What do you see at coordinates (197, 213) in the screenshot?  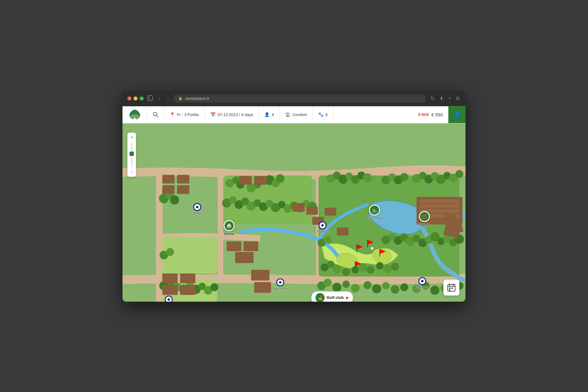 I see `pin-label-zumba: Zumba` at bounding box center [197, 213].